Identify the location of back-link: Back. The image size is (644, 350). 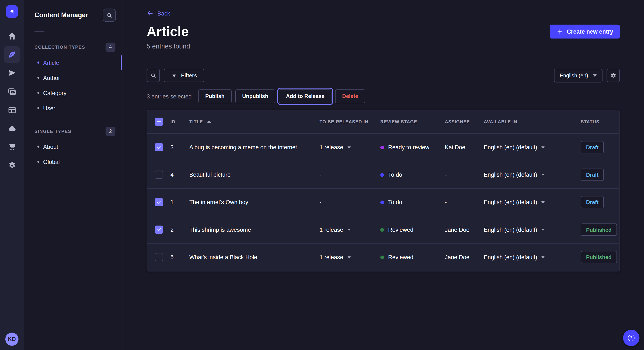
(158, 13).